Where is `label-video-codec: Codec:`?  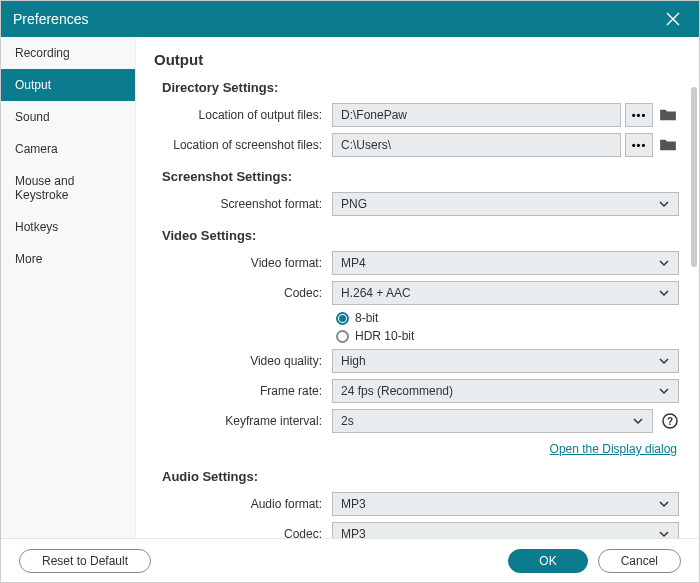 label-video-codec: Codec: is located at coordinates (243, 293).